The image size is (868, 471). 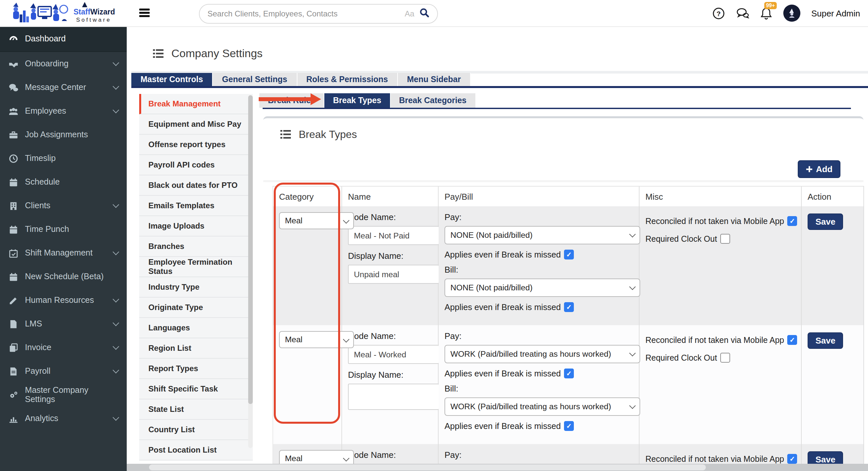 What do you see at coordinates (434, 80) in the screenshot?
I see `tab-menu-sidebar: Menu Sidebar` at bounding box center [434, 80].